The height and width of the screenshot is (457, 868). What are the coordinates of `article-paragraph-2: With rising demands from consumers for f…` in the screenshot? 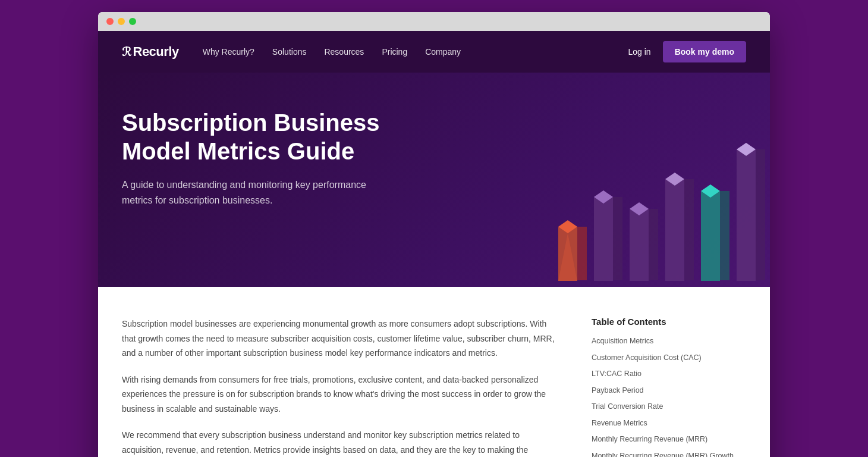 It's located at (339, 395).